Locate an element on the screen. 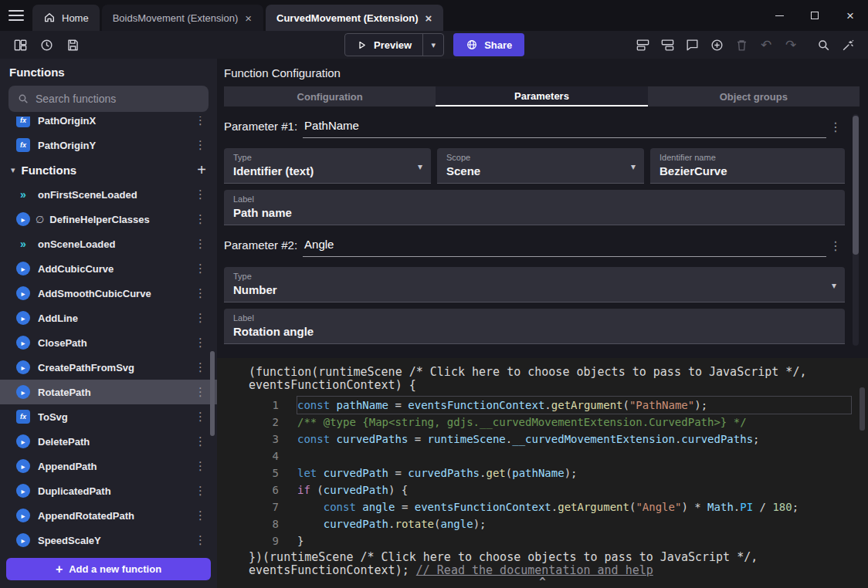 Image resolution: width=868 pixels, height=588 pixels. tab-configuration: Configuration is located at coordinates (330, 96).